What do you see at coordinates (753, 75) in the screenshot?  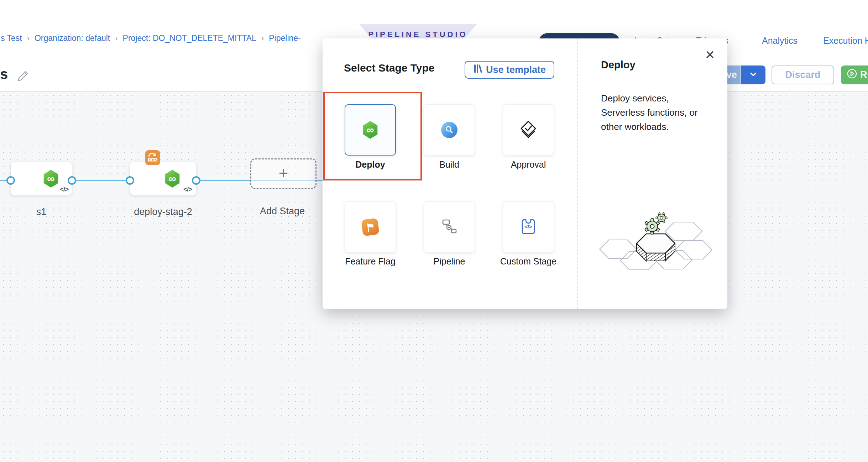 I see `chevron-down-icon` at bounding box center [753, 75].